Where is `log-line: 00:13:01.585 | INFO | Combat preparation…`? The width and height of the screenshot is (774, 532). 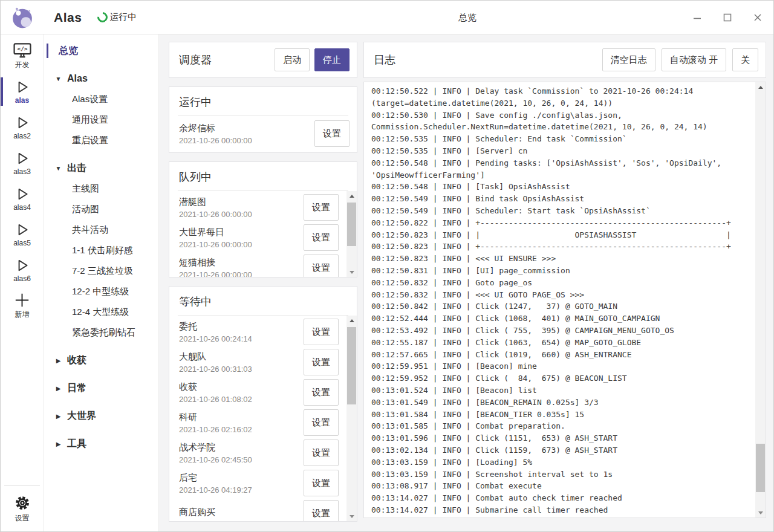
log-line: 00:13:01.585 | INFO | Combat preparation… is located at coordinates (564, 426).